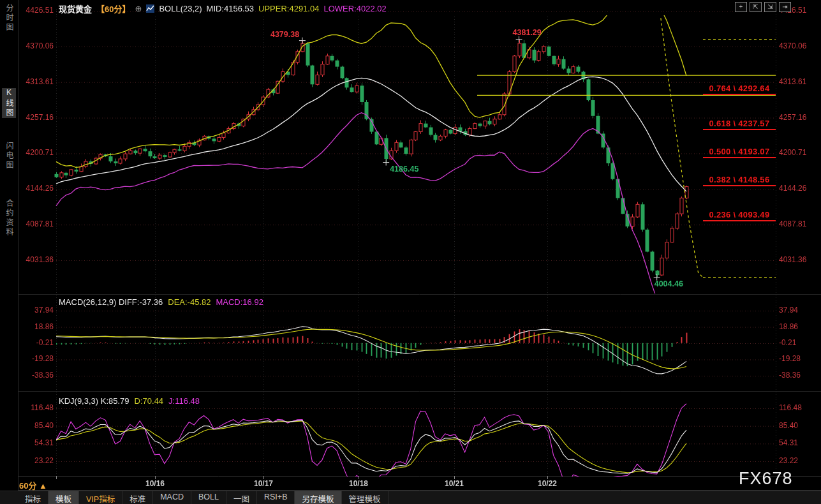  I want to click on sidebar-tab-0: 分时图, so click(9, 18).